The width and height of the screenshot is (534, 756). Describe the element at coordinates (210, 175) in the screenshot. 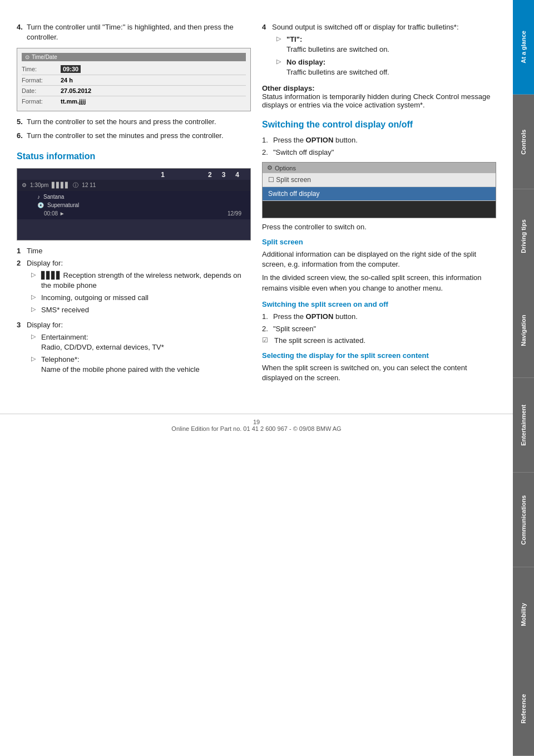

I see `num-2: 2` at that location.